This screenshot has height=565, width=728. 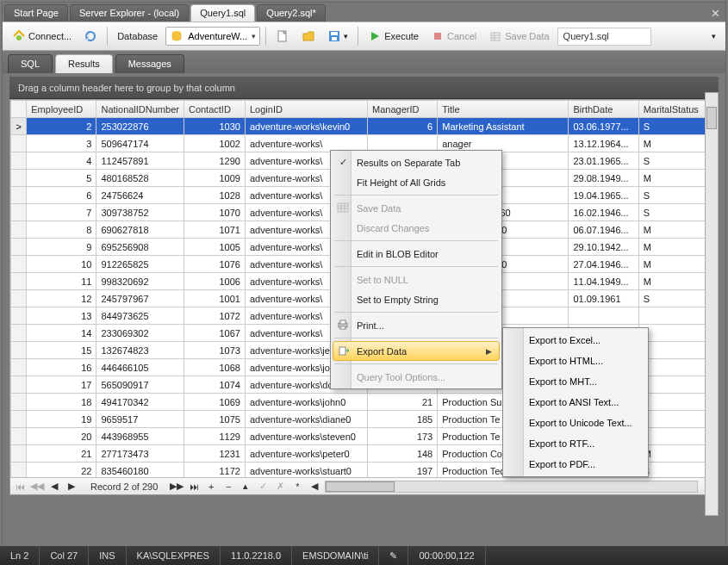 What do you see at coordinates (214, 351) in the screenshot?
I see `cell-contactid: 1073` at bounding box center [214, 351].